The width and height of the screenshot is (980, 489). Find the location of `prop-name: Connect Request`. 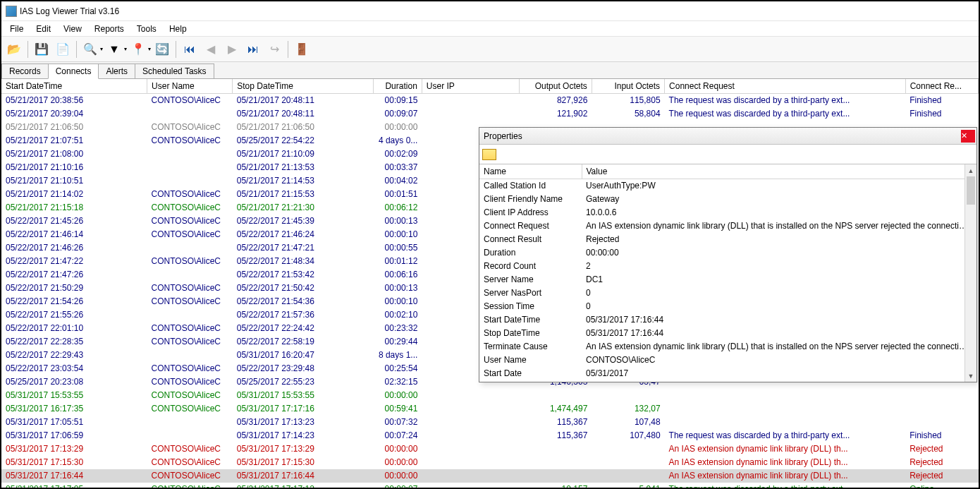

prop-name: Connect Request is located at coordinates (530, 226).